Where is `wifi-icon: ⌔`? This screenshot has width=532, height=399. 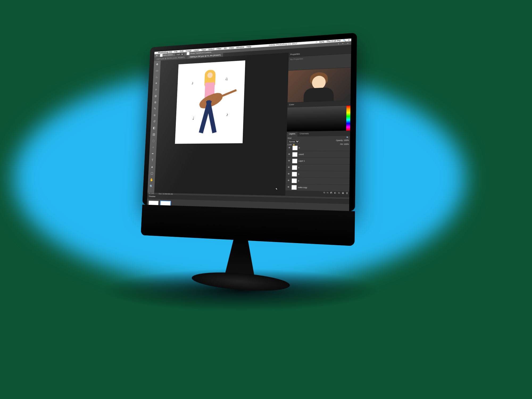
wifi-icon: ⌔ is located at coordinates (317, 42).